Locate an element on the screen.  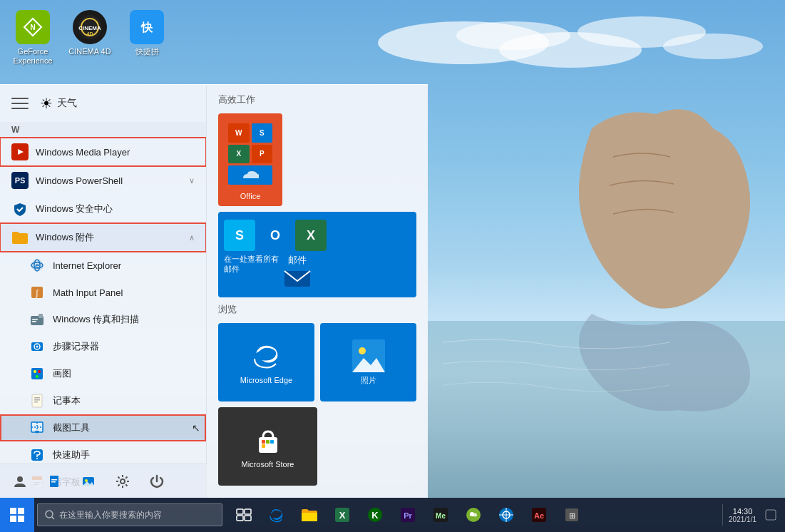
desktop-icon-kuaijie: 快 快捷拼 is located at coordinates (147, 38).